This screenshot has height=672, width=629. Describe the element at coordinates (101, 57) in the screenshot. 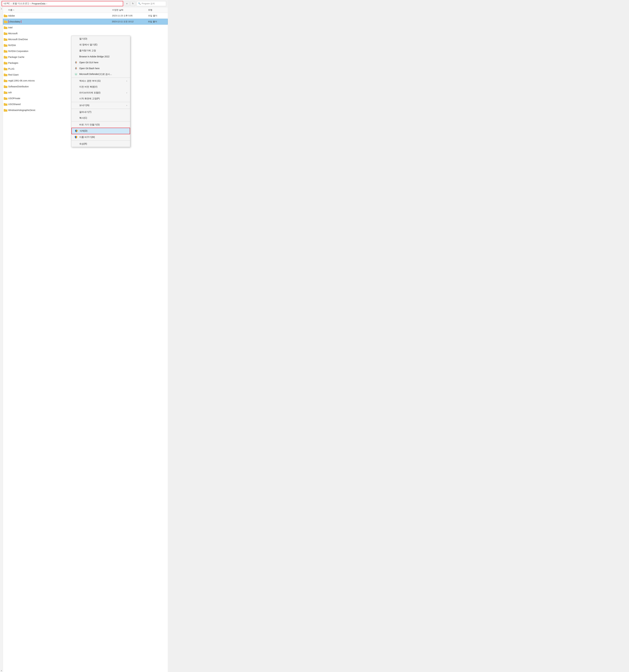

I see `context-menu-item-browse-adobe: Browse in Adobe Bridge 2022` at that location.